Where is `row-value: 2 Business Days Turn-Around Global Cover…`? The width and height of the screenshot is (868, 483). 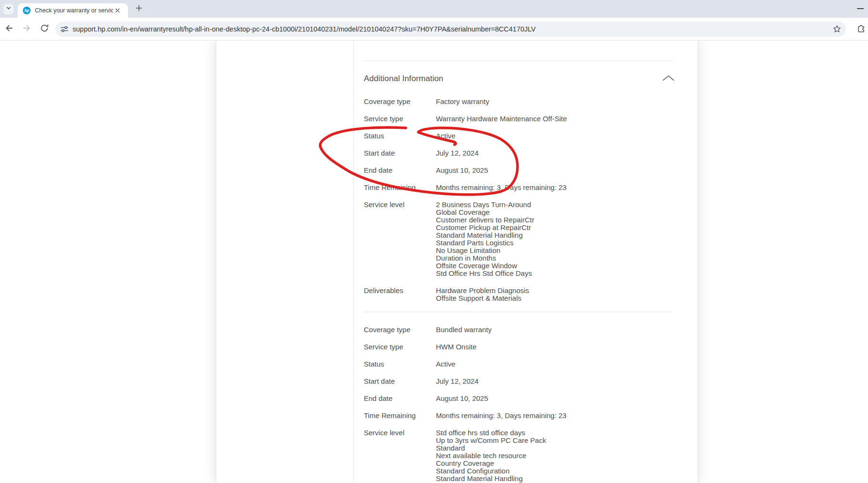
row-value: 2 Business Days Turn-Around Global Cover… is located at coordinates (485, 239).